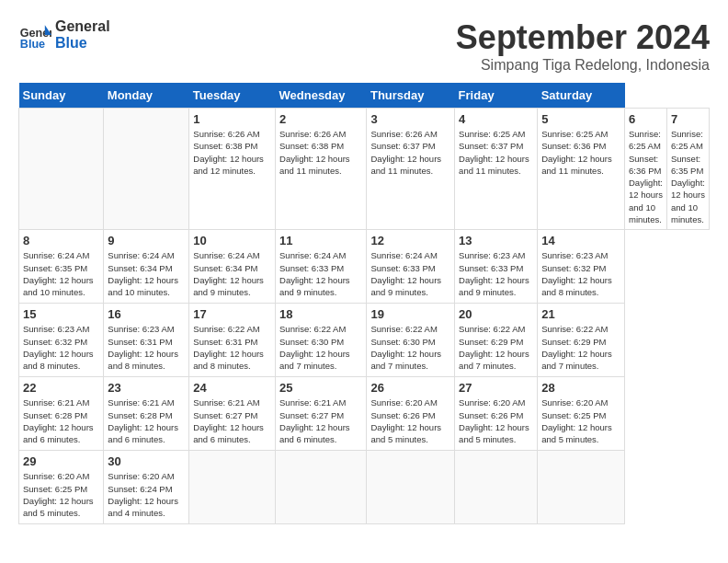 Image resolution: width=728 pixels, height=563 pixels. What do you see at coordinates (146, 315) in the screenshot?
I see `day-number: 16` at bounding box center [146, 315].